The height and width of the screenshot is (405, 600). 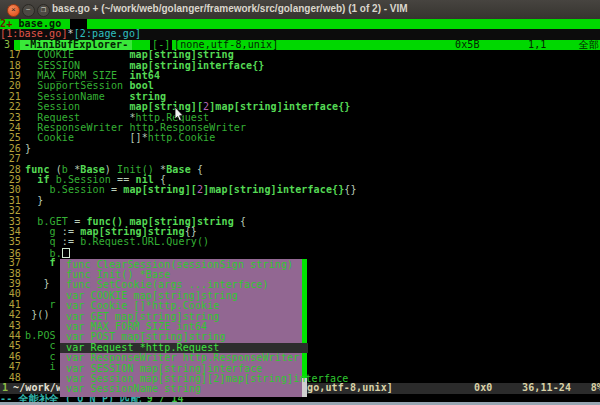 I want to click on maximize-icon: ❐, so click(x=44, y=10).